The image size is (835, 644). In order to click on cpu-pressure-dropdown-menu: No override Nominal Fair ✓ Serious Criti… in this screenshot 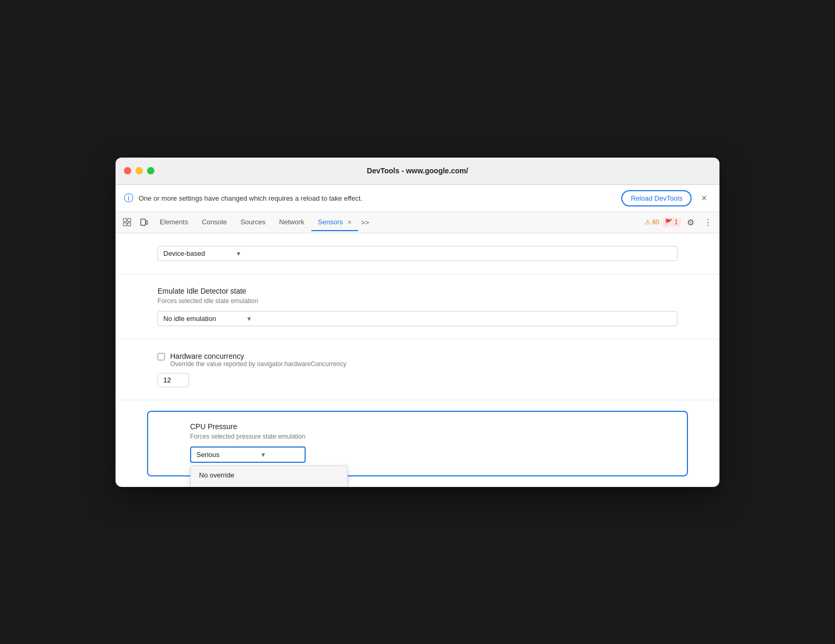, I will do `click(269, 476)`.